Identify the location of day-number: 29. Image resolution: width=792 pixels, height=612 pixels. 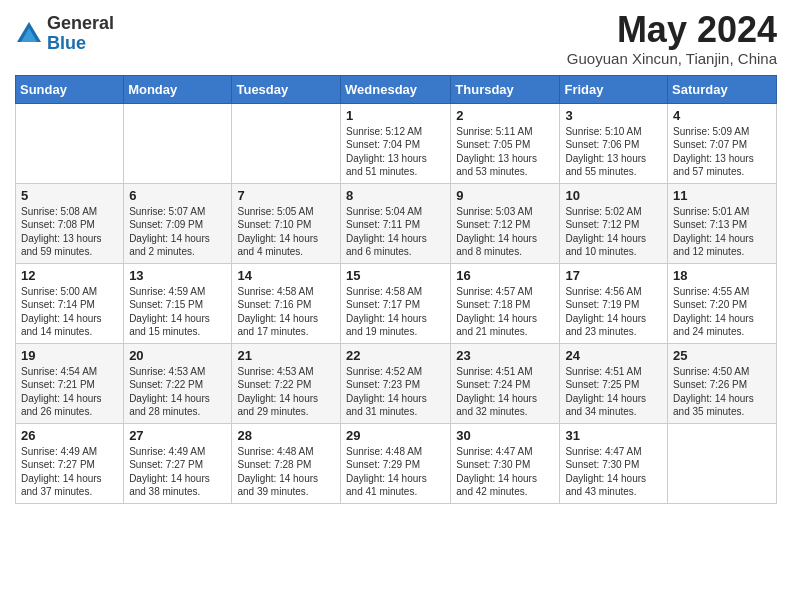
(396, 436).